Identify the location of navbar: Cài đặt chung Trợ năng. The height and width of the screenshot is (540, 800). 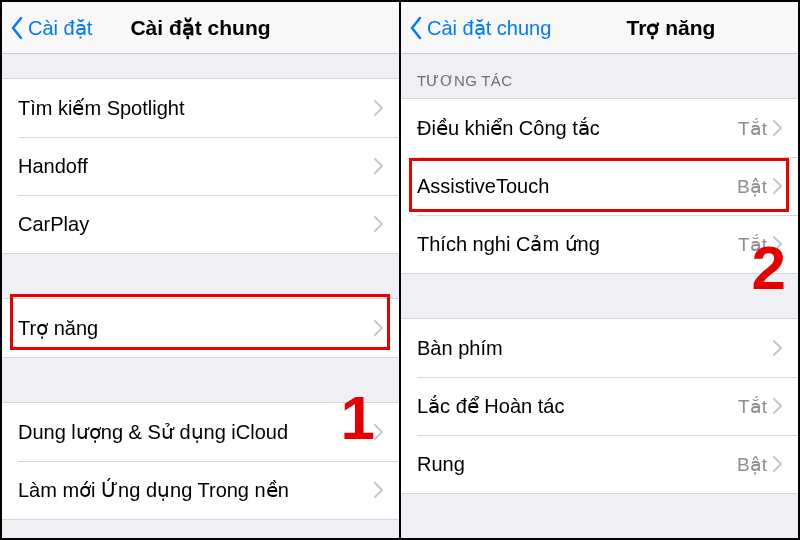
(600, 28).